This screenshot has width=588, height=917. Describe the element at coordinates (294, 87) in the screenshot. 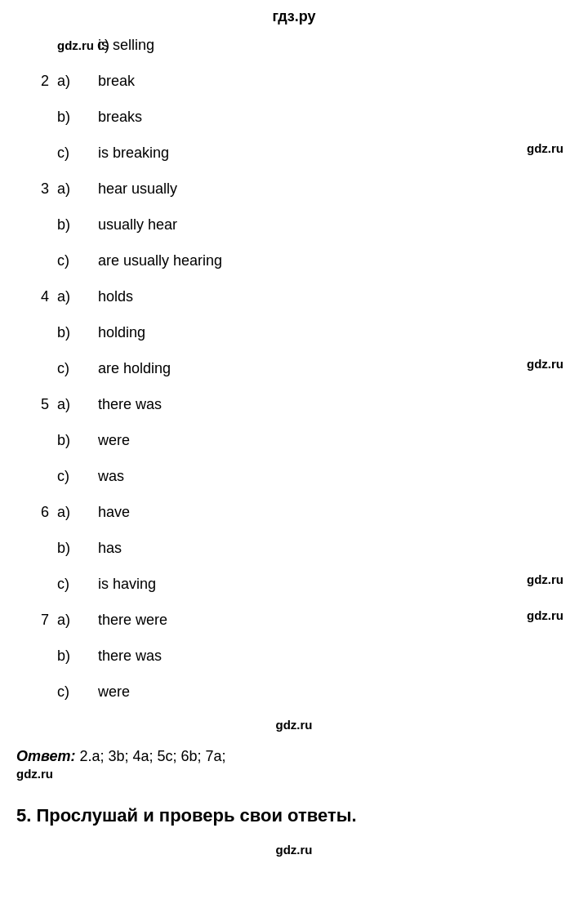

I see `table-row: 2 a) break` at that location.